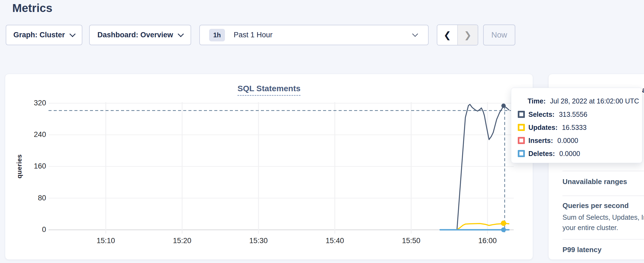 The height and width of the screenshot is (263, 644). Describe the element at coordinates (335, 241) in the screenshot. I see `x-tick-label: 15:40` at that location.